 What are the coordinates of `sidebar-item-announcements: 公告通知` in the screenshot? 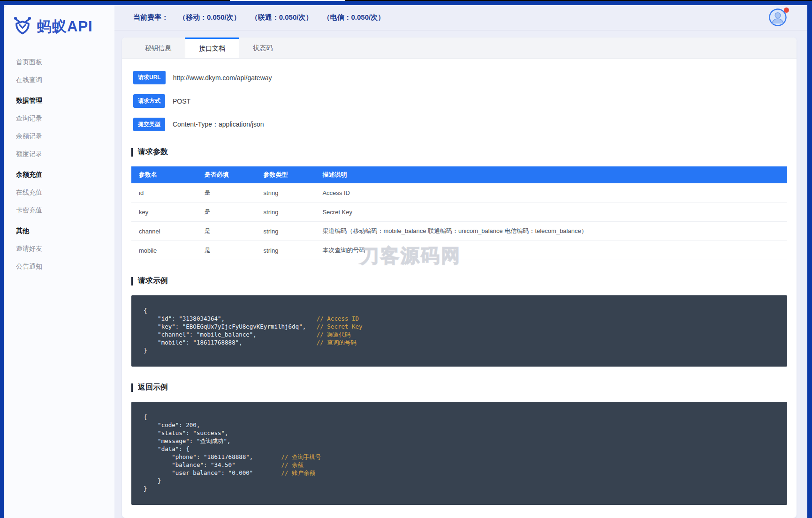 It's located at (59, 266).